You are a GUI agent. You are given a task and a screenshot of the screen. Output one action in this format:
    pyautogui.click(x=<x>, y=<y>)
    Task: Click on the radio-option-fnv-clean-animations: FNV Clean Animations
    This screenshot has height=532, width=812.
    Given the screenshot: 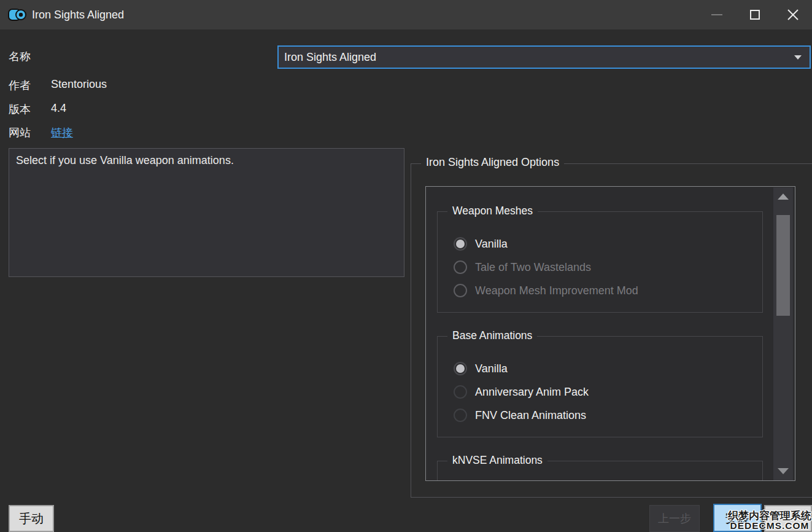 What is the action you would take?
    pyautogui.click(x=608, y=415)
    